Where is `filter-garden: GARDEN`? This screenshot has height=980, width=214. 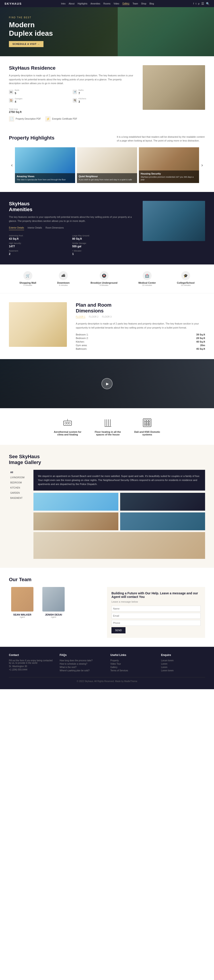
filter-garden: GARDEN is located at coordinates (20, 493).